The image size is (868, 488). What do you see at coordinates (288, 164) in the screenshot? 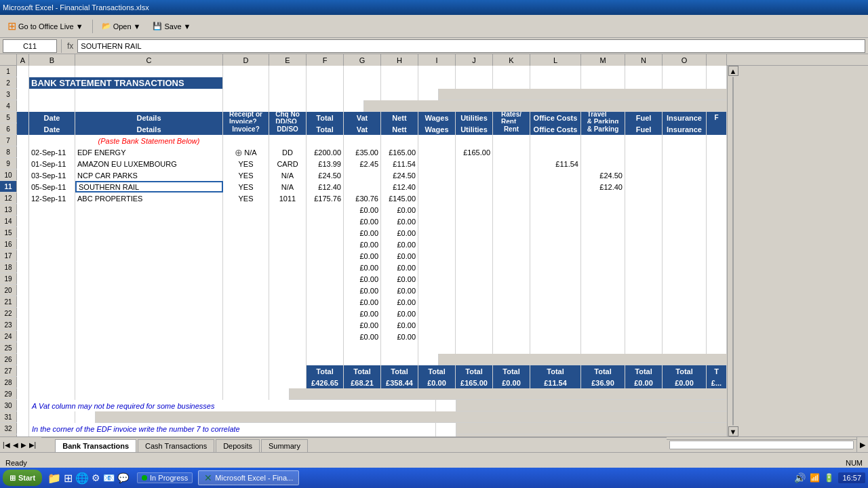
I see `cell-E9: CARD` at bounding box center [288, 164].